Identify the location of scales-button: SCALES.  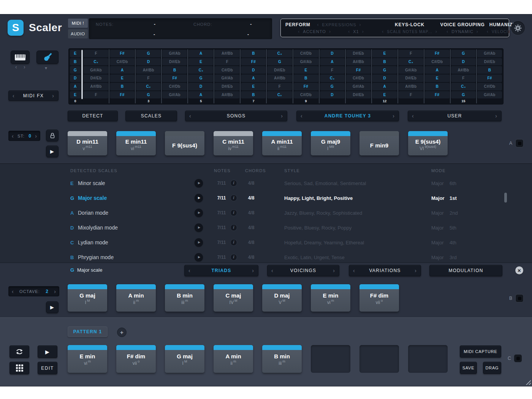
(151, 116).